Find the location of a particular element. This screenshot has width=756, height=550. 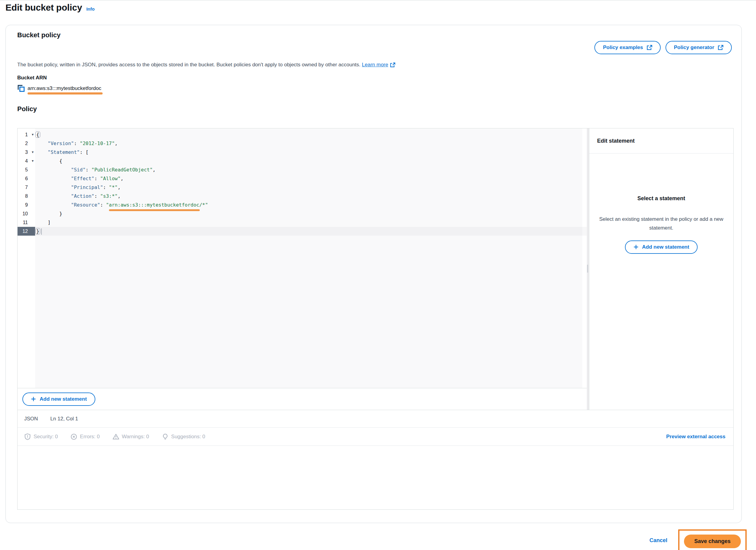

container-title: Bucket policy is located at coordinates (39, 35).